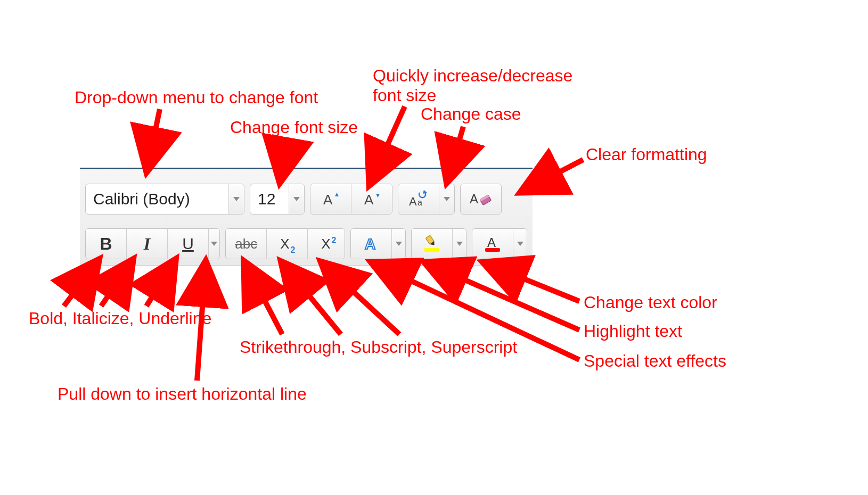 The image size is (868, 495). Describe the element at coordinates (651, 302) in the screenshot. I see `annotation-text-color: Change text color` at that location.